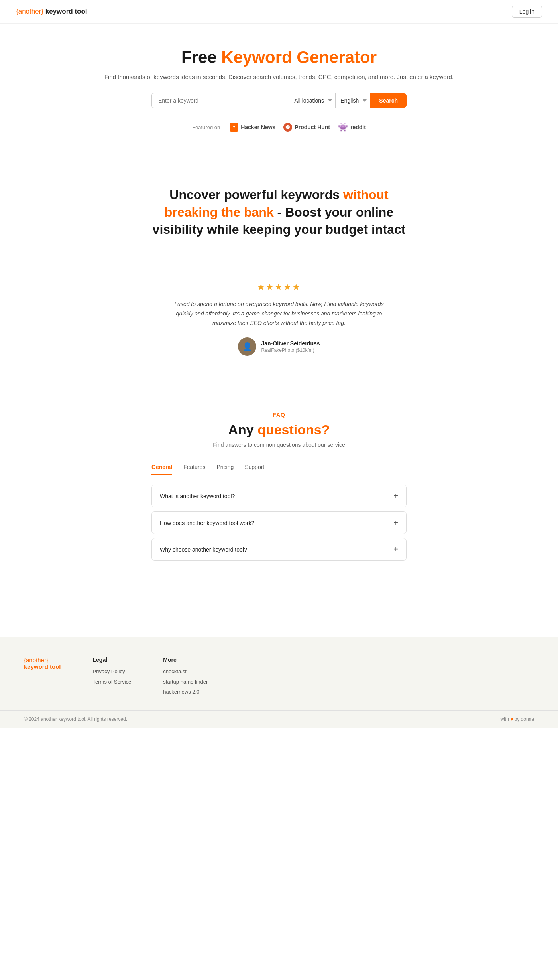 The height and width of the screenshot is (980, 558). I want to click on copyright-text: © 2024 another keyword tool. All rights …, so click(76, 719).